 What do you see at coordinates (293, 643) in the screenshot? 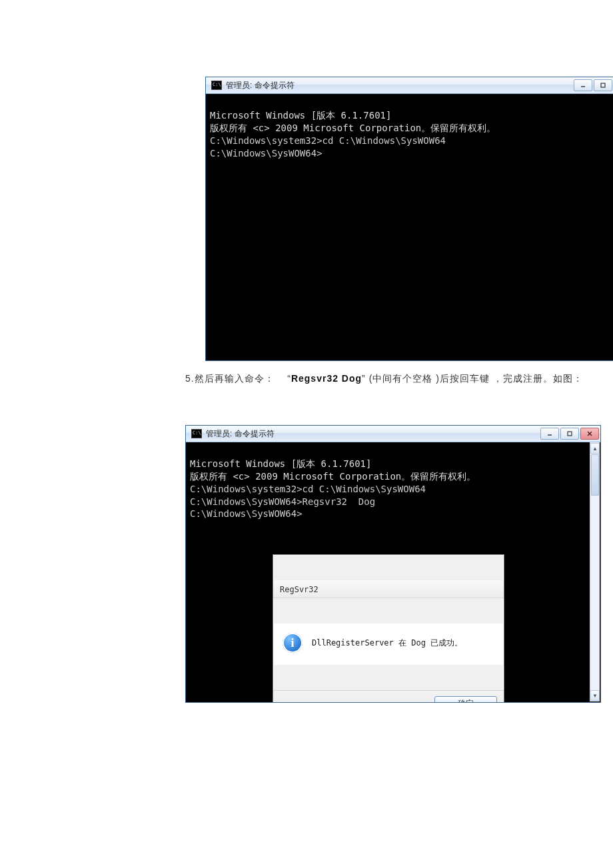
I see `info-icon: i` at bounding box center [293, 643].